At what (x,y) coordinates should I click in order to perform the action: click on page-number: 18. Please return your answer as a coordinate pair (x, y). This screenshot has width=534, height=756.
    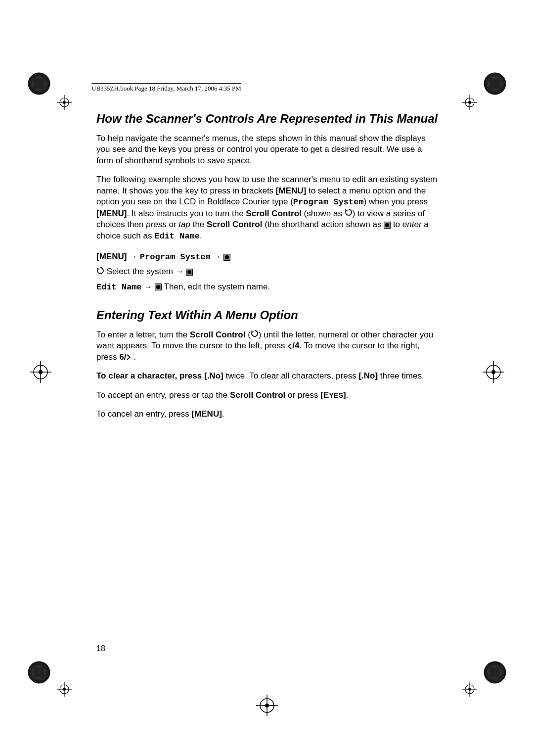
    Looking at the image, I should click on (101, 649).